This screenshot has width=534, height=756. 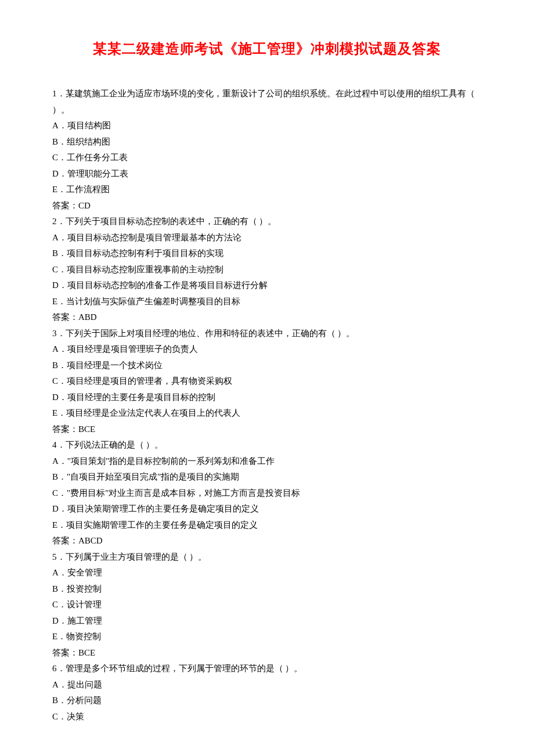 What do you see at coordinates (91, 541) in the screenshot?
I see `answer-value: ABCD` at bounding box center [91, 541].